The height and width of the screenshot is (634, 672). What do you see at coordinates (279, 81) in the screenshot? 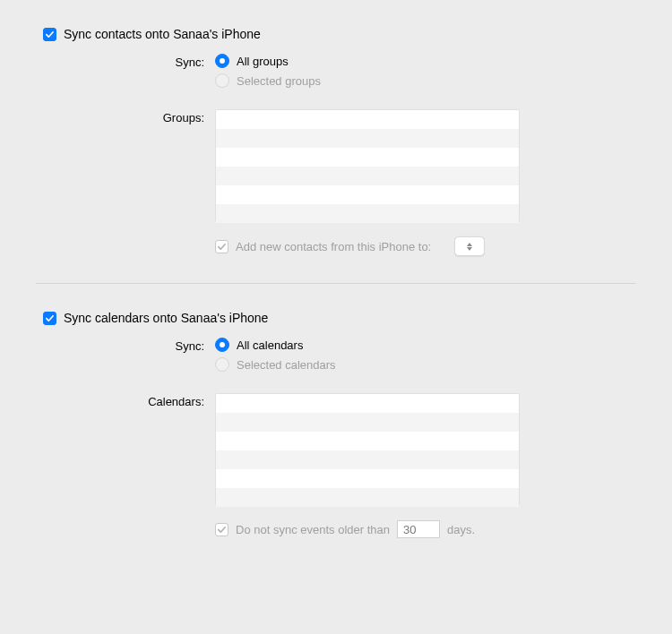
I see `contacts-radio-selected-label: Selected groups` at bounding box center [279, 81].